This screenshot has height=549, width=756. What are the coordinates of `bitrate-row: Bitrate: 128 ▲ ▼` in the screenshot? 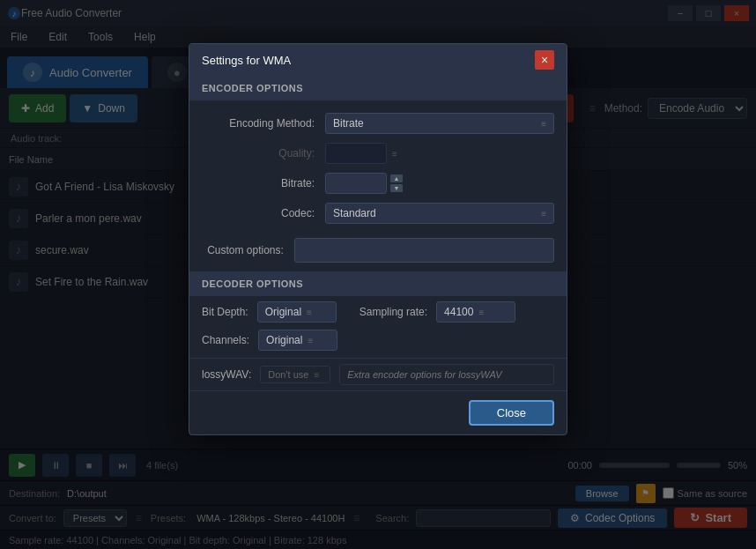 It's located at (378, 183).